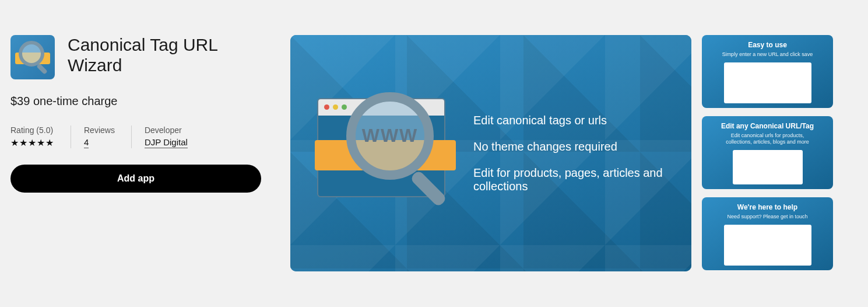 The width and height of the screenshot is (868, 307). What do you see at coordinates (767, 207) in the screenshot?
I see `thumb-title: We're here to help` at bounding box center [767, 207].